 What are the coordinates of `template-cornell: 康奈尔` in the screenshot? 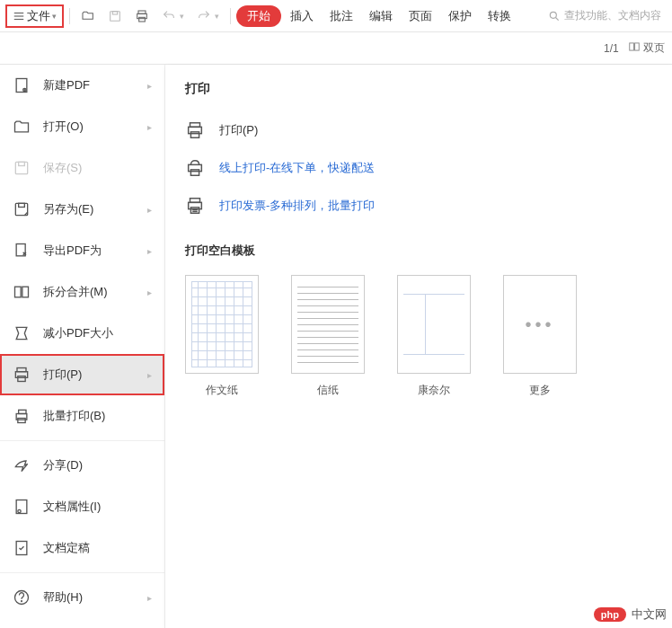 It's located at (434, 336).